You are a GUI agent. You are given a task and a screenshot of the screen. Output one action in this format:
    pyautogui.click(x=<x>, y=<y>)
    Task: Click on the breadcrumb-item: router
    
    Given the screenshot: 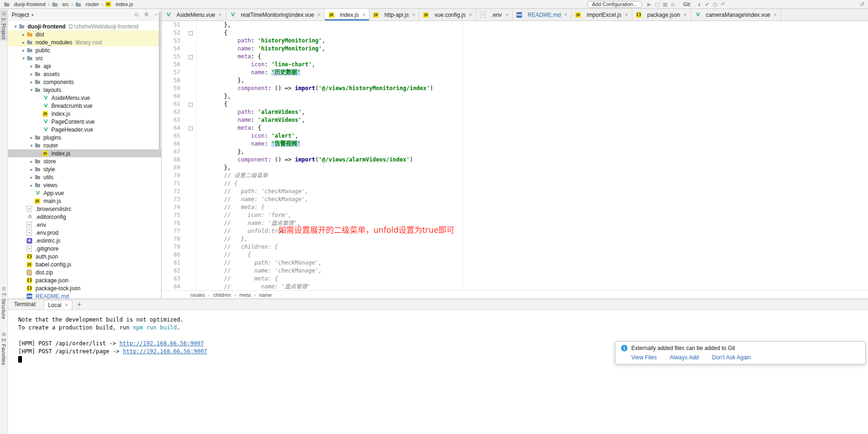 What is the action you would take?
    pyautogui.click(x=87, y=5)
    